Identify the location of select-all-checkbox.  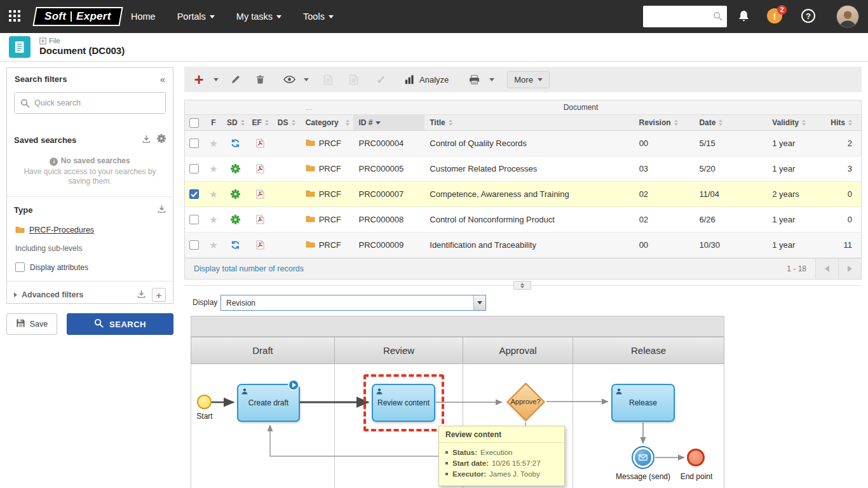
(194, 123).